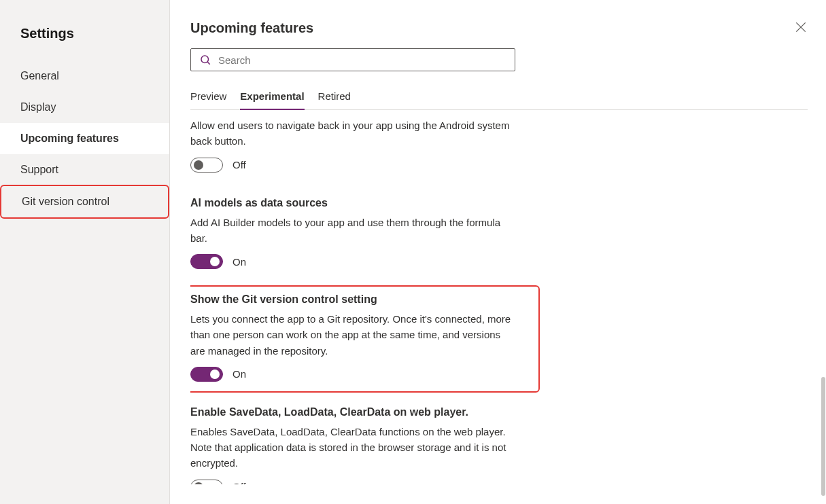 Image resolution: width=826 pixels, height=504 pixels. What do you see at coordinates (492, 338) in the screenshot?
I see `feature-git-version-control: Show the Git version control setting Let…` at bounding box center [492, 338].